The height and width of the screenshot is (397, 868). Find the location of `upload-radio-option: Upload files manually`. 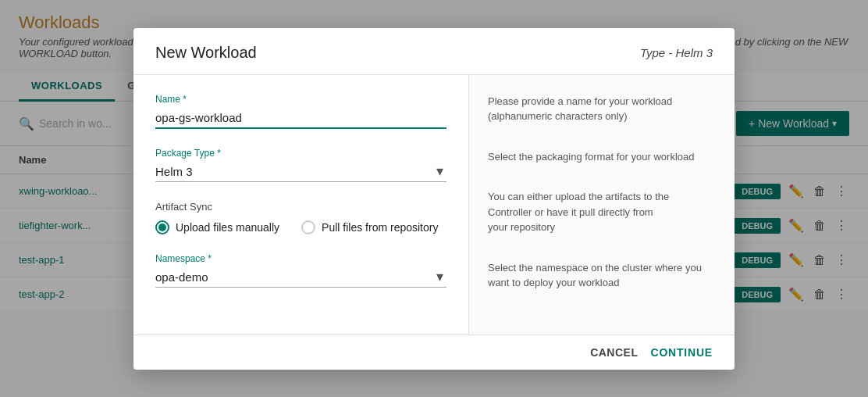

upload-radio-option: Upload files manually is located at coordinates (217, 227).